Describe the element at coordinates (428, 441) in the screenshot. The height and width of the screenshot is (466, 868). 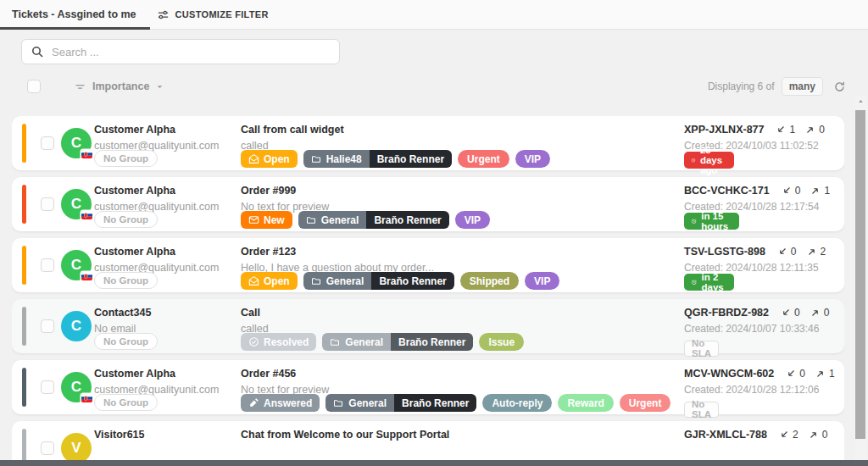
I see `ticket-row: V Visitor615 Chat from Welcome to our Su…` at that location.